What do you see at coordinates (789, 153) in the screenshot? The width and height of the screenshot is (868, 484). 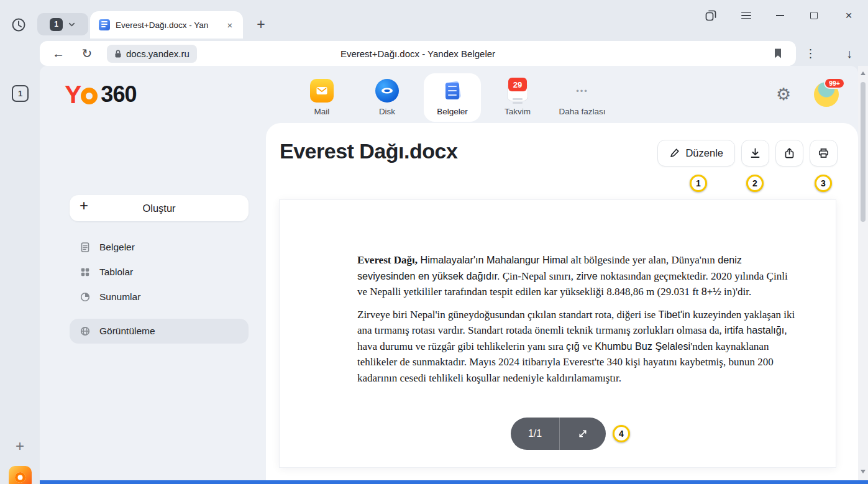 I see `share-icon` at bounding box center [789, 153].